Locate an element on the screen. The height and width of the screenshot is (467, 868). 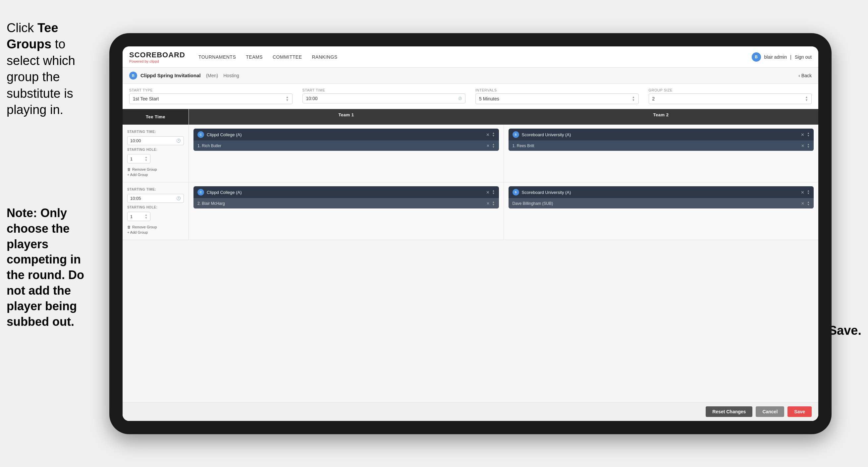
user-avatar: B is located at coordinates (756, 57).